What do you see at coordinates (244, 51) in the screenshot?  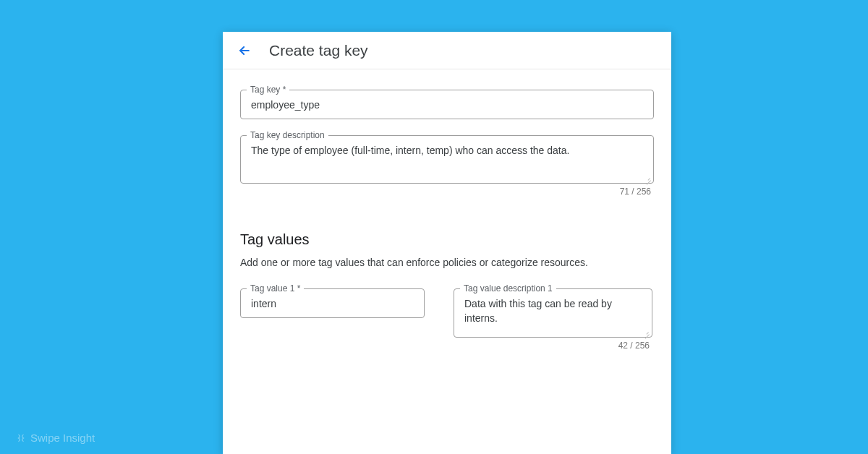 I see `back-arrow-icon` at bounding box center [244, 51].